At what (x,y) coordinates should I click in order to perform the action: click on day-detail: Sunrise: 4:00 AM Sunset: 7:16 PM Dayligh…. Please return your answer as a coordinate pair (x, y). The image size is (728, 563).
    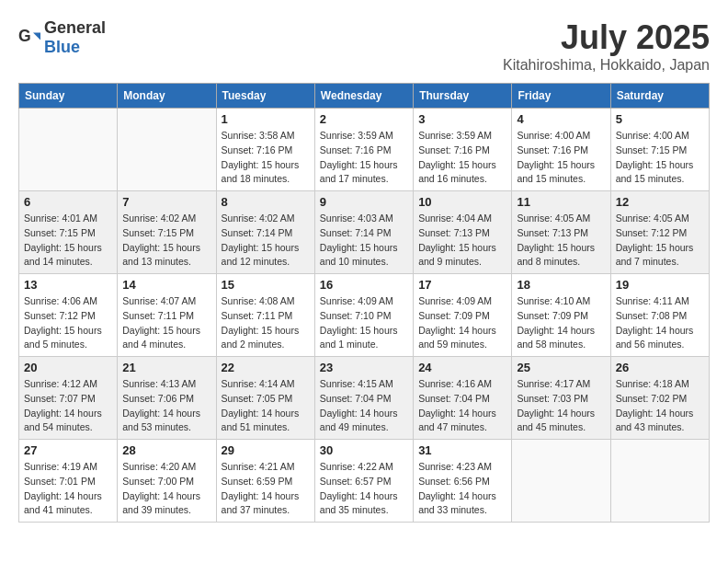
    Looking at the image, I should click on (561, 158).